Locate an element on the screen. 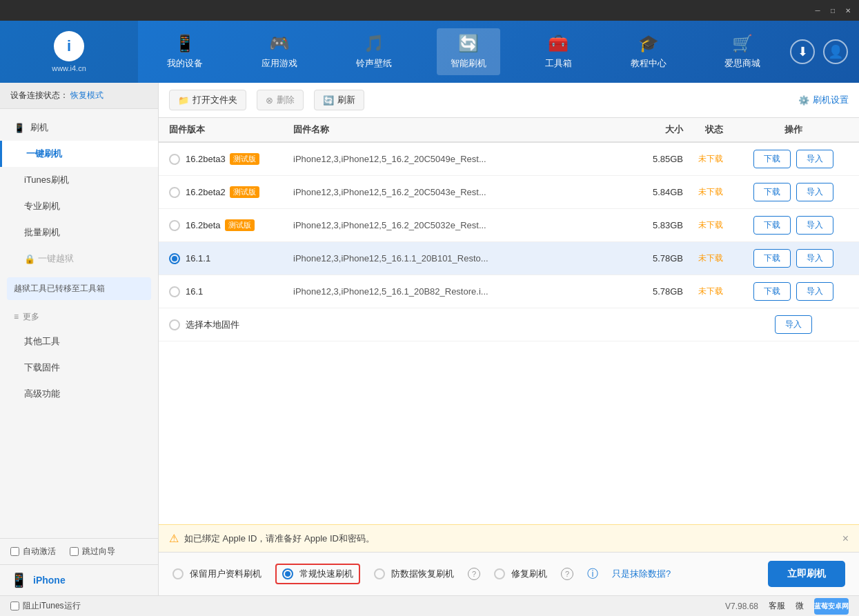 The image size is (859, 616). fw3-status: 未下载 is located at coordinates (711, 225).